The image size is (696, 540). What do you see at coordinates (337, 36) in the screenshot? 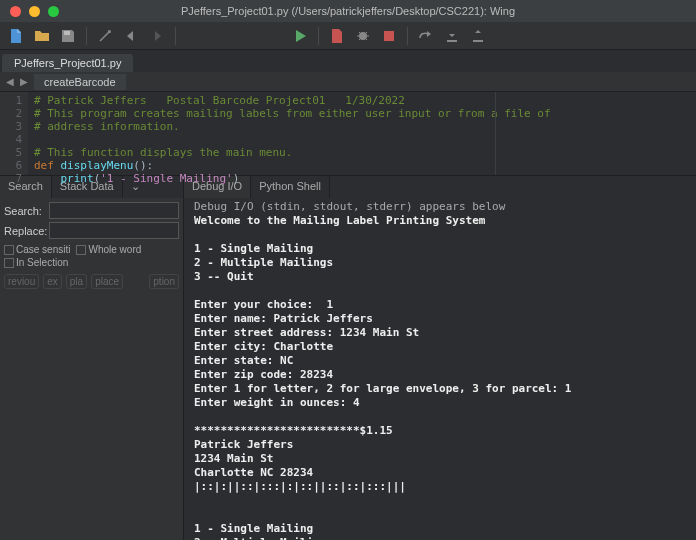
I see `debug-file-icon` at bounding box center [337, 36].